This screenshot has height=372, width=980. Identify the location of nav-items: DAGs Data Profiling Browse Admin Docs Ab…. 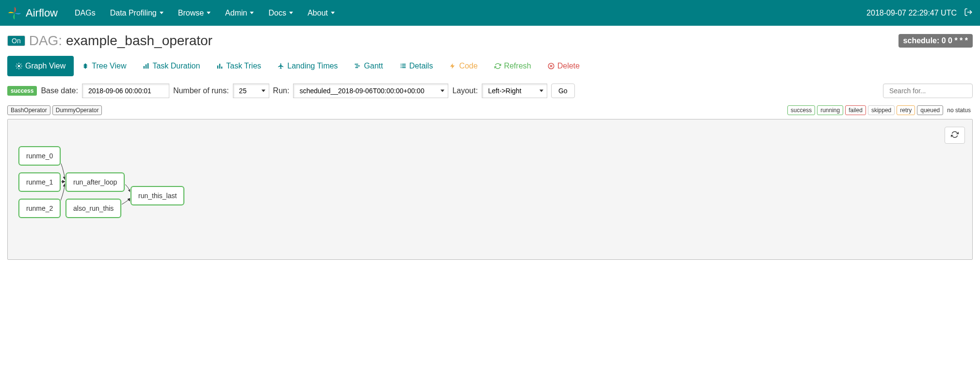
(467, 13).